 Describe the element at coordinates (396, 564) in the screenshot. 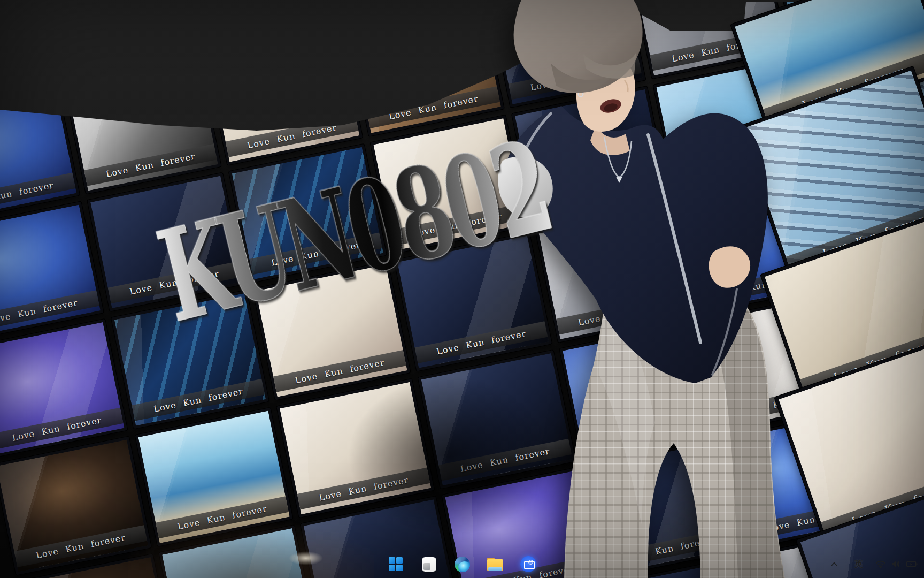

I see `start-button` at that location.